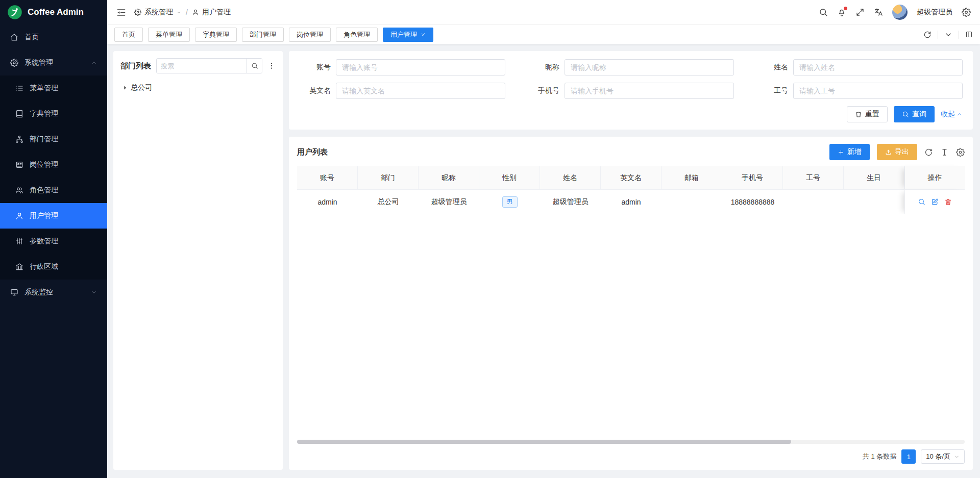 This screenshot has width=980, height=478. I want to click on department-search-button, so click(254, 66).